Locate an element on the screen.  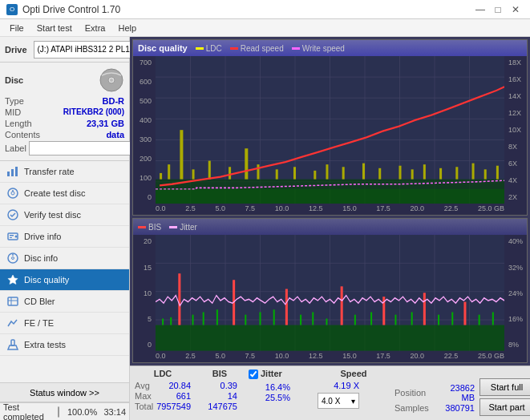
length-key: Length is located at coordinates (18, 123).